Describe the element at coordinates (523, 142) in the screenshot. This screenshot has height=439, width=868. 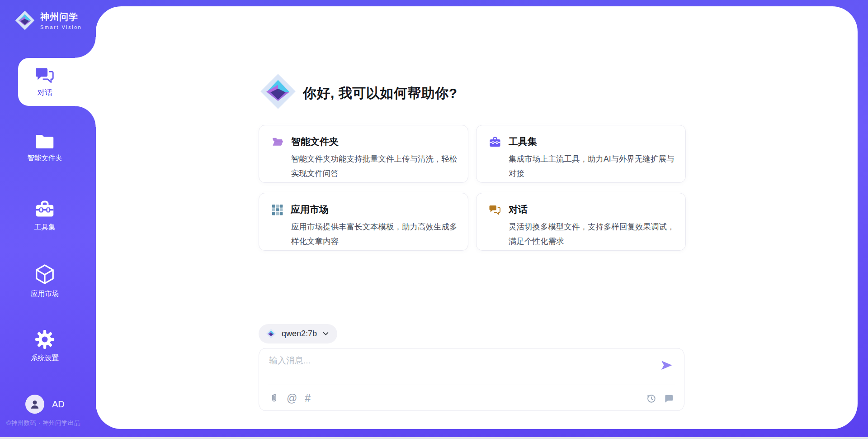
I see `card-title: 工具集` at that location.